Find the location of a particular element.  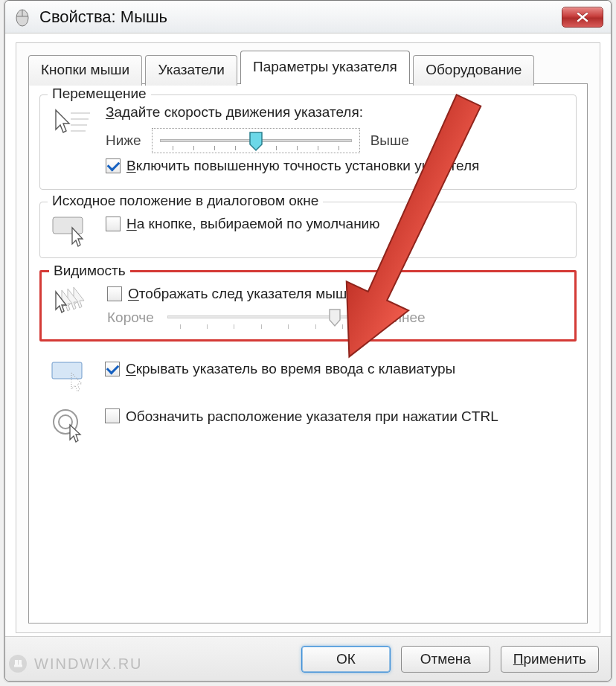

trails-shorter-label: Короче is located at coordinates (131, 318).